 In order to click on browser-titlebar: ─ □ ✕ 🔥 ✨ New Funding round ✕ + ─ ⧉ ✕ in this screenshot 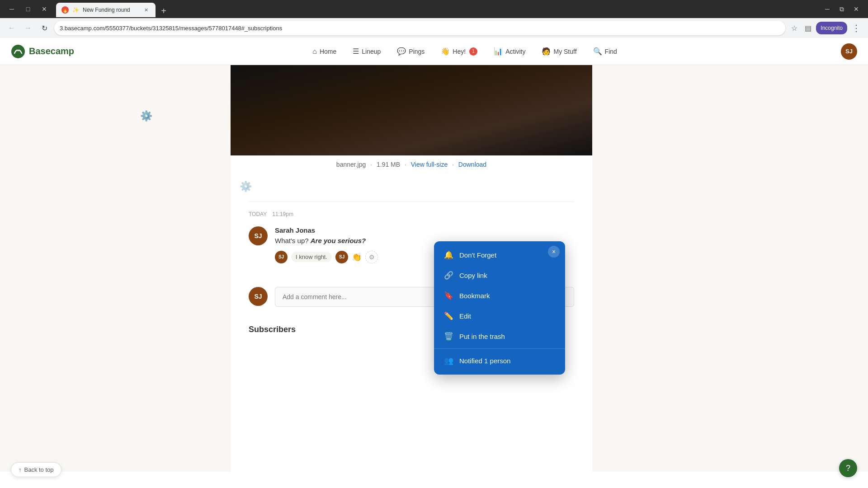, I will do `click(434, 9)`.